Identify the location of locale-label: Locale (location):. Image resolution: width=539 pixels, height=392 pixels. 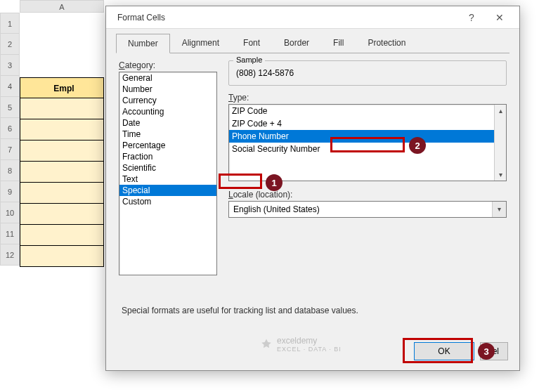
(368, 195).